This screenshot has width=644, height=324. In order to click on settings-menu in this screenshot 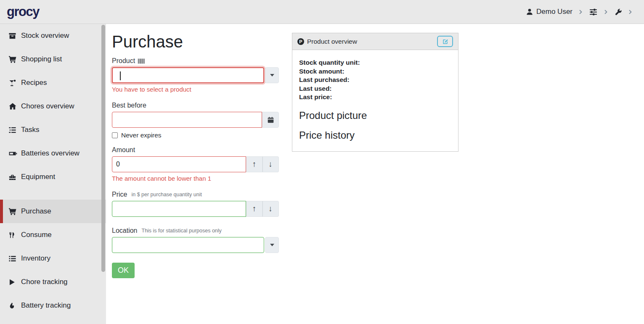, I will do `click(593, 12)`.